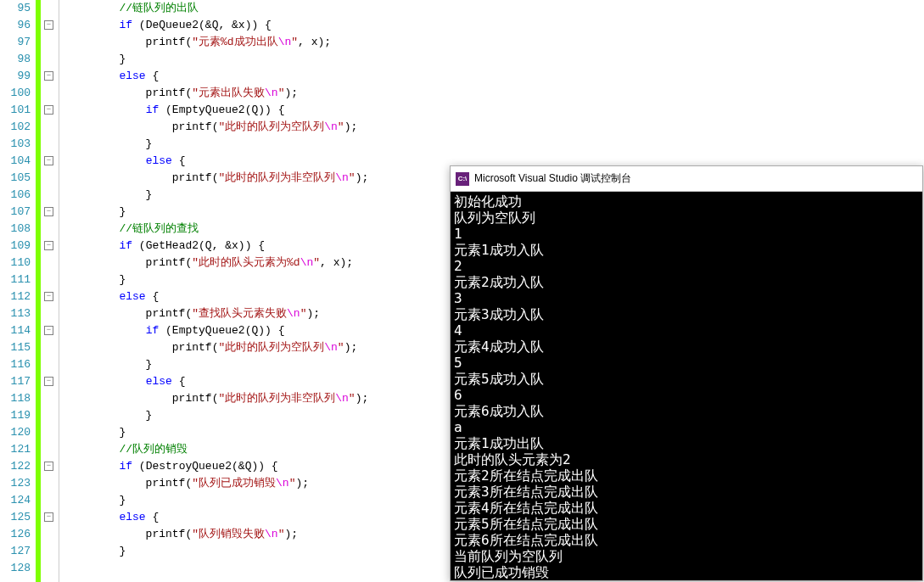 The image size is (924, 582). Describe the element at coordinates (686, 314) in the screenshot. I see `console-line: 元素3成功入队` at that location.